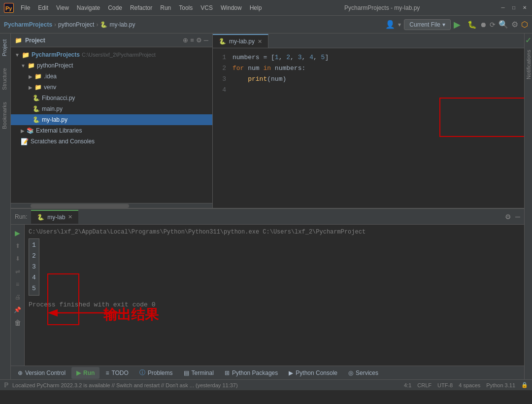  I want to click on run-scroll-down-icon: ⬇, so click(18, 259).